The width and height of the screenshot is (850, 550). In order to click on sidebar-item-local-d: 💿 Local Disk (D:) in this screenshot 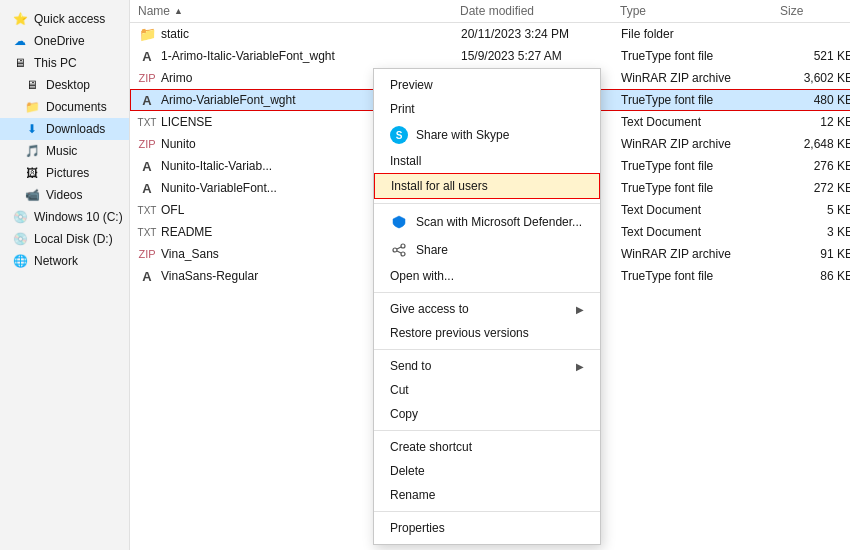, I will do `click(64, 239)`.